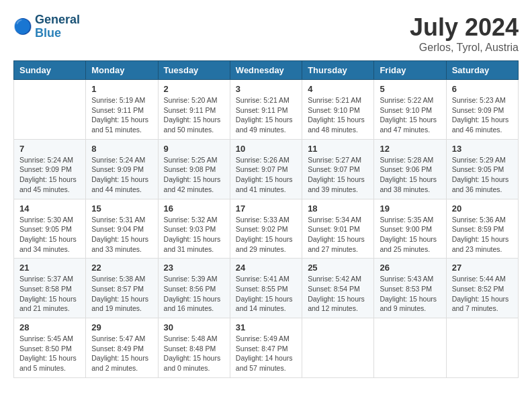 The height and width of the screenshot is (411, 532). Describe the element at coordinates (338, 149) in the screenshot. I see `day-number: 11` at that location.